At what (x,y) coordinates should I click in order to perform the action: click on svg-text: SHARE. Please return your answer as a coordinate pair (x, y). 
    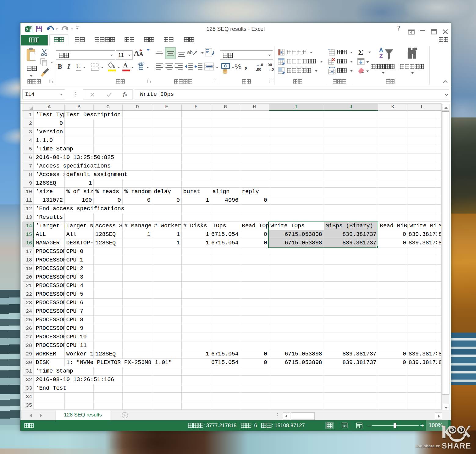
    Looking at the image, I should click on (456, 445).